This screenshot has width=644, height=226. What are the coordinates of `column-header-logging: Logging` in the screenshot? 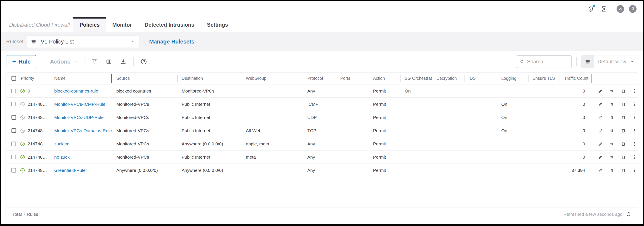 It's located at (512, 78).